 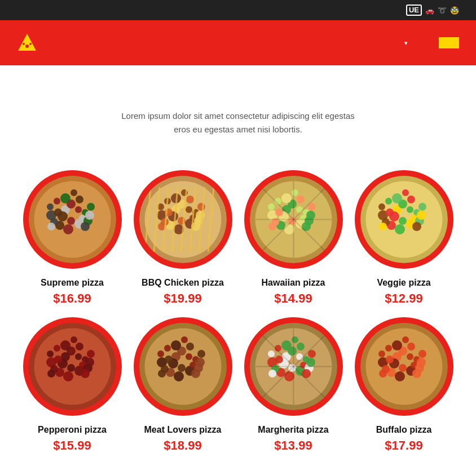 What do you see at coordinates (30, 43) in the screenshot?
I see `logo` at bounding box center [30, 43].